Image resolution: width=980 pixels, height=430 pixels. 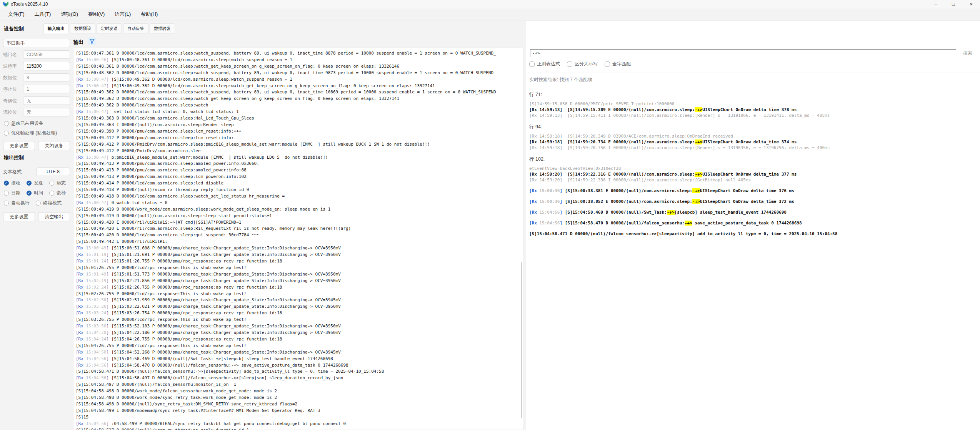 I want to click on search-button: 搜索, so click(x=968, y=53).